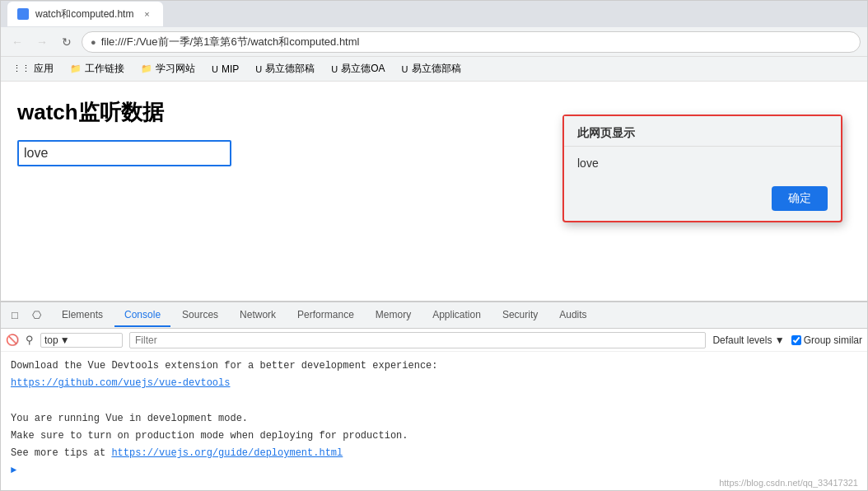 Image resolution: width=868 pixels, height=491 pixels. Describe the element at coordinates (827, 340) in the screenshot. I see `group-similar-option: Group similar` at that location.